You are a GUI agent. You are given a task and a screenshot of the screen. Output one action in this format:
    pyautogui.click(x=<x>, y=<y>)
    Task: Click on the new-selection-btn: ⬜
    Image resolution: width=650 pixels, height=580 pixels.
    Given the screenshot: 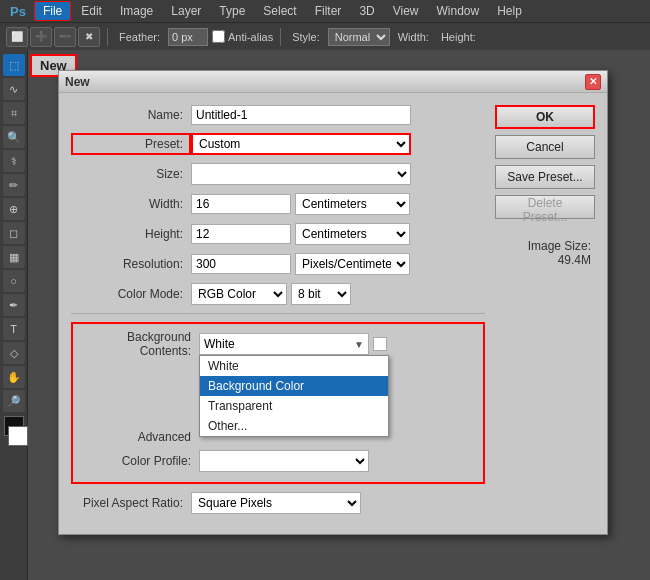 What is the action you would take?
    pyautogui.click(x=17, y=37)
    